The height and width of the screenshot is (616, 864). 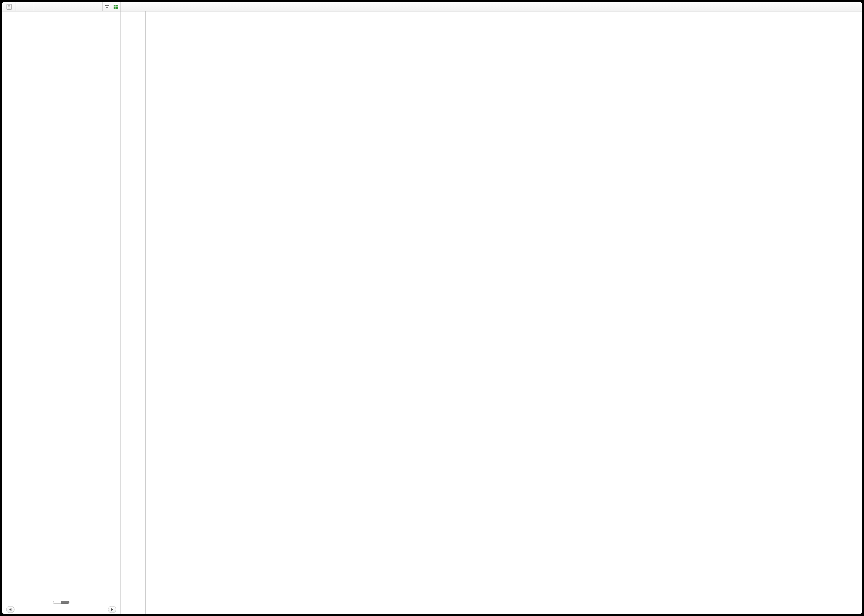 I want to click on prev-month-button, so click(x=10, y=610).